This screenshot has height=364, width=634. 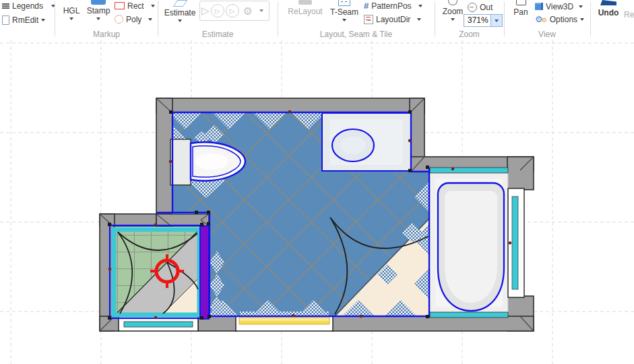 What do you see at coordinates (305, 3) in the screenshot?
I see `relayout-icon` at bounding box center [305, 3].